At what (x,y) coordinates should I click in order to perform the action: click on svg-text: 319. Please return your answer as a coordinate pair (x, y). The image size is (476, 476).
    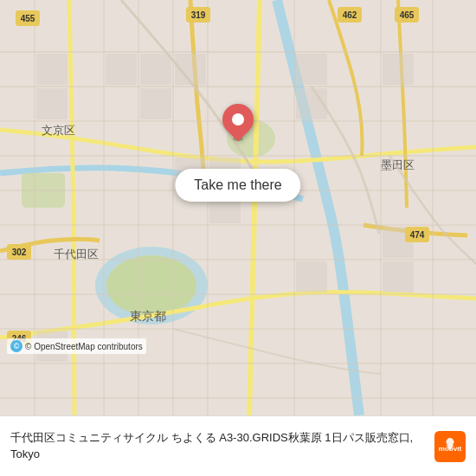
    Looking at the image, I should click on (199, 16).